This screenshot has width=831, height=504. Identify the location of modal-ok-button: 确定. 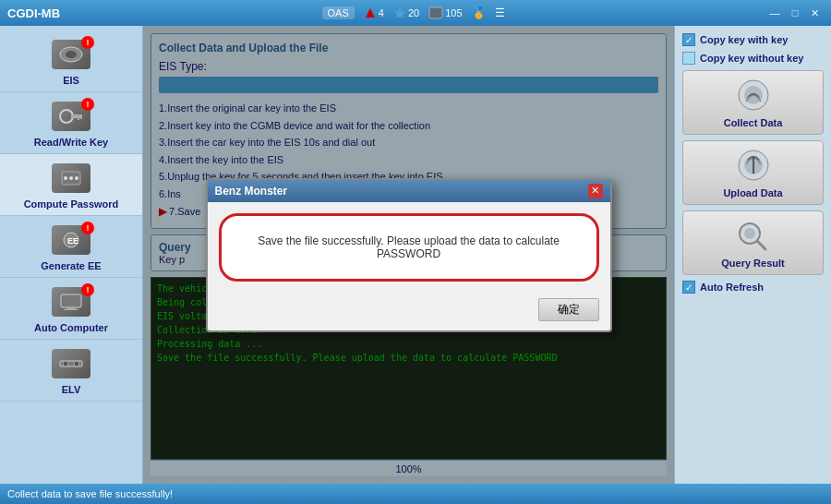
(569, 310).